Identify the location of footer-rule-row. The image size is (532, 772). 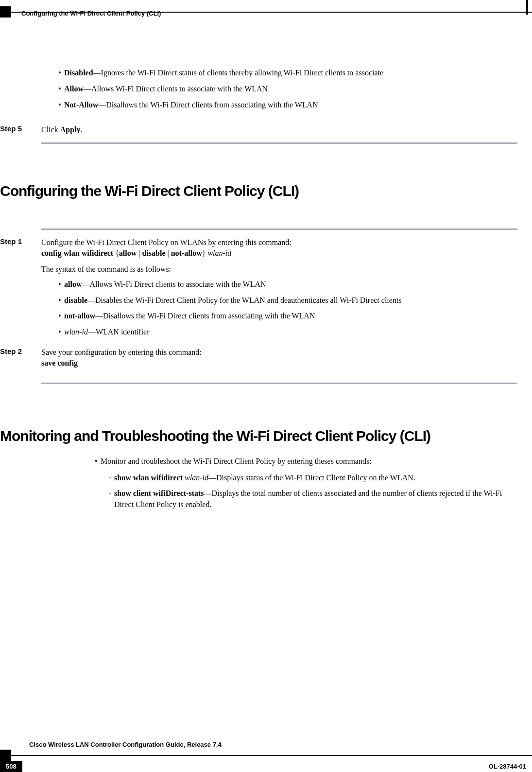
(266, 755).